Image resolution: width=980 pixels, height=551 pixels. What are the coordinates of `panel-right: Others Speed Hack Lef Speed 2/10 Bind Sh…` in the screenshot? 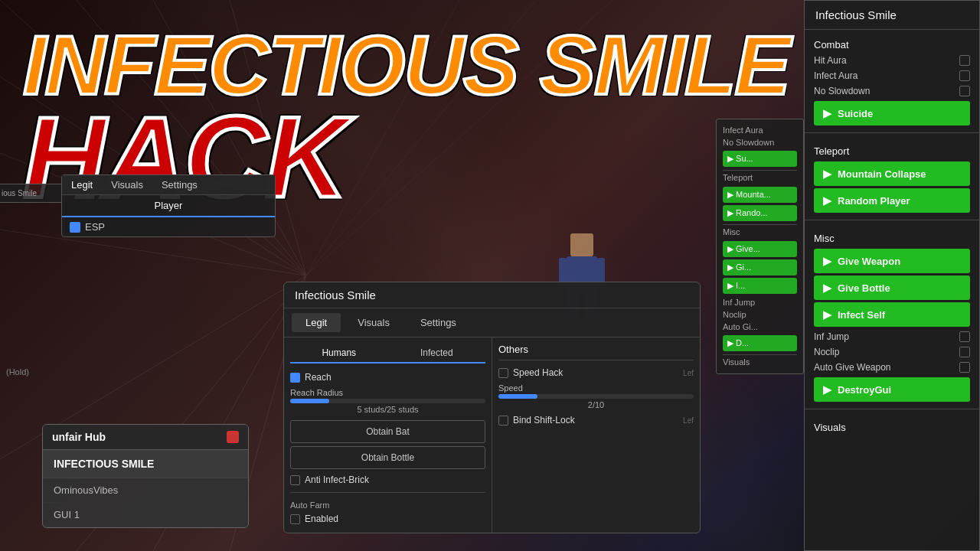 It's located at (596, 435).